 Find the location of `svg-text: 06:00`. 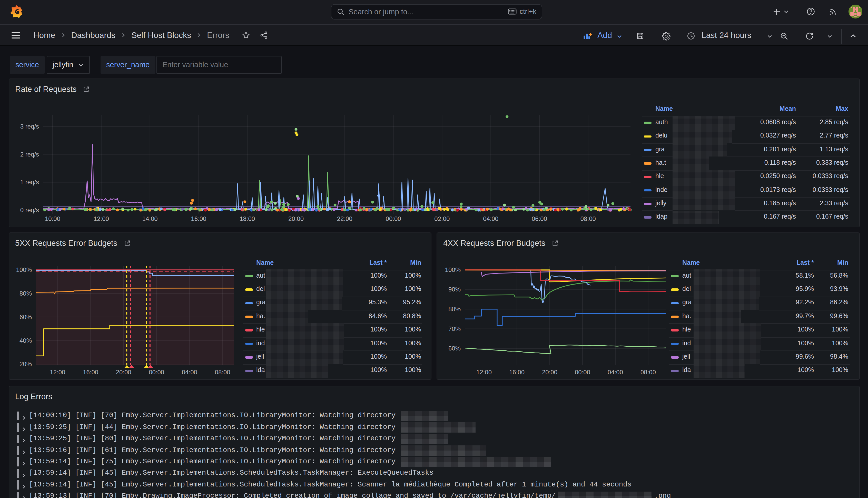

svg-text: 06:00 is located at coordinates (539, 219).